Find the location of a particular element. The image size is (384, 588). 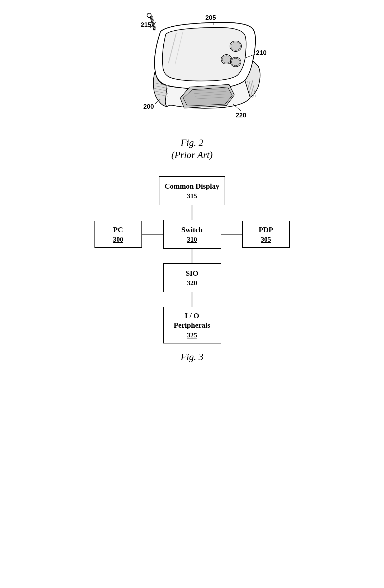

switch-row: PC 300 Switch 310 PDP 305 is located at coordinates (192, 234).